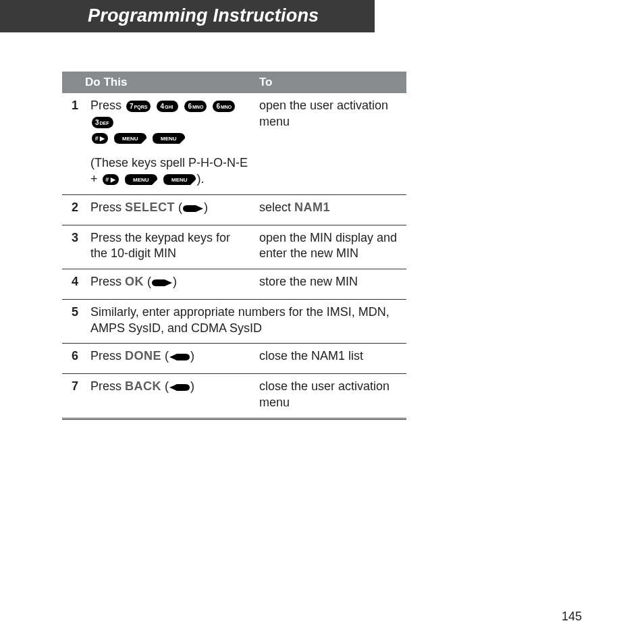  I want to click on table-row: 6 Press DONE () close the NAM1 list, so click(234, 359).